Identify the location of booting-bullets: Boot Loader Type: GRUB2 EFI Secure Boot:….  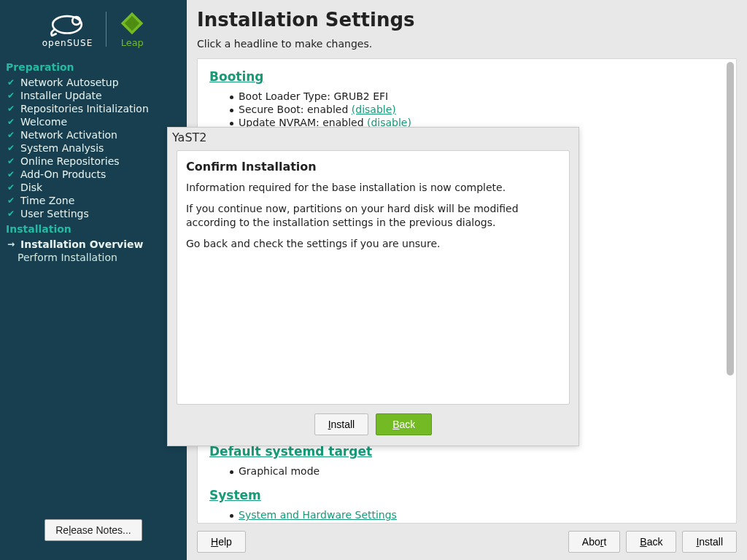
(467, 109).